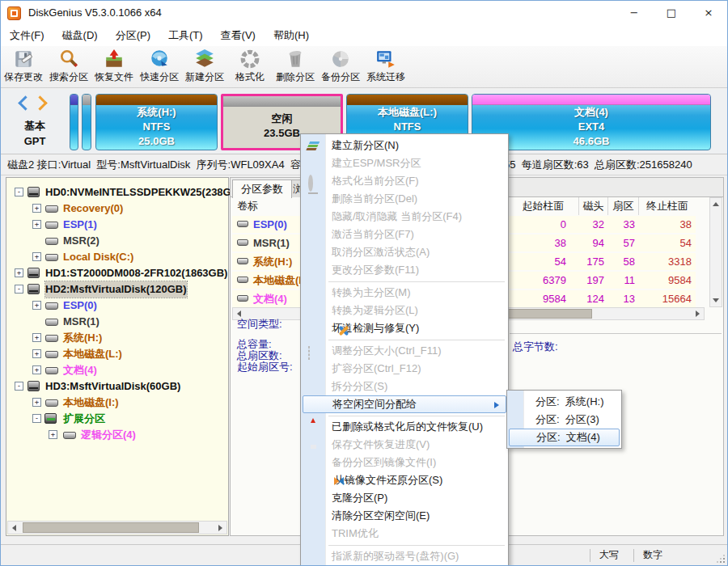  Describe the element at coordinates (565, 437) in the screenshot. I see `submenu-item-partition-docs-4: 分区: 文档(4)` at that location.